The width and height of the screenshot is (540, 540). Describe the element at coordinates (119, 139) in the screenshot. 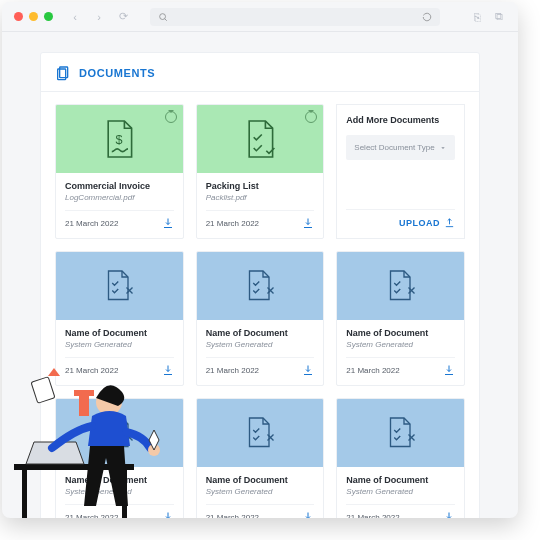

I see `invoice-file-icon: $` at that location.